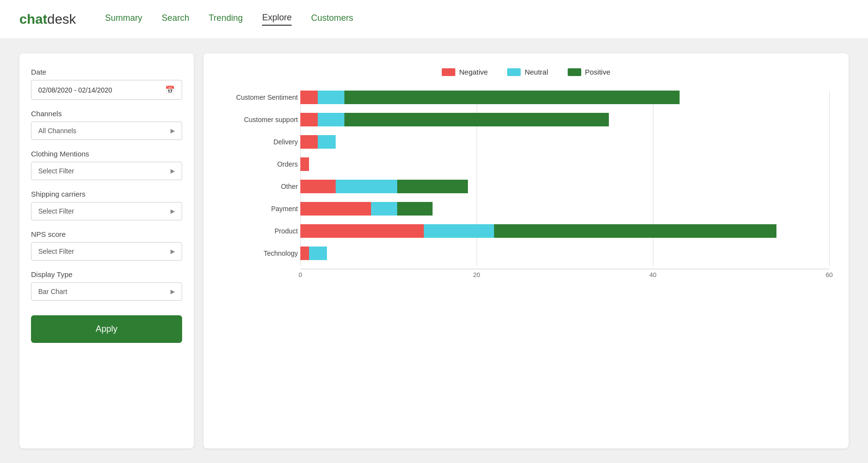 This screenshot has height=463, width=868. I want to click on negative-color-swatch, so click(449, 72).